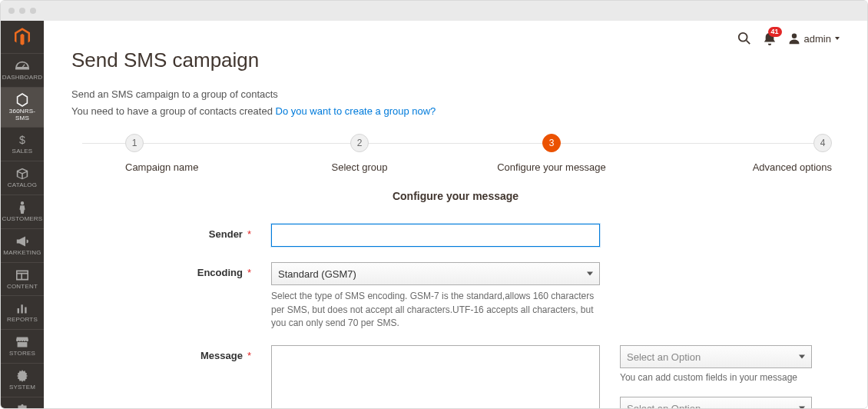 The image size is (868, 409). Describe the element at coordinates (22, 342) in the screenshot. I see `storefront-icon` at that location.